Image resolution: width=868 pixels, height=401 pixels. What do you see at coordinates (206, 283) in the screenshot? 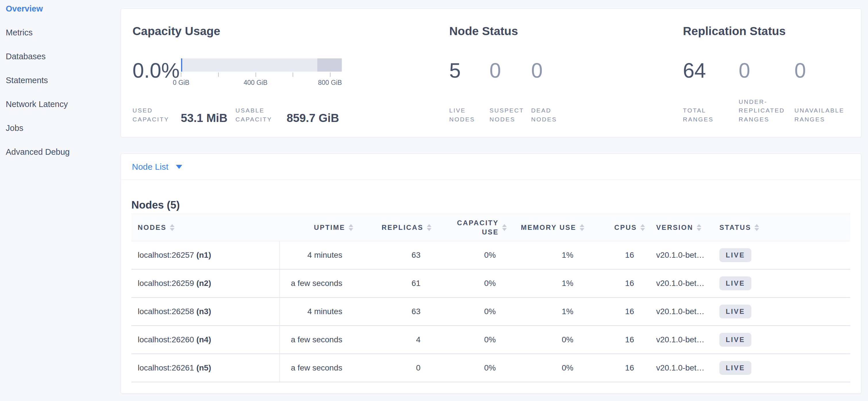
I see `node-address-cell: localhost:26259 (n2)` at bounding box center [206, 283].